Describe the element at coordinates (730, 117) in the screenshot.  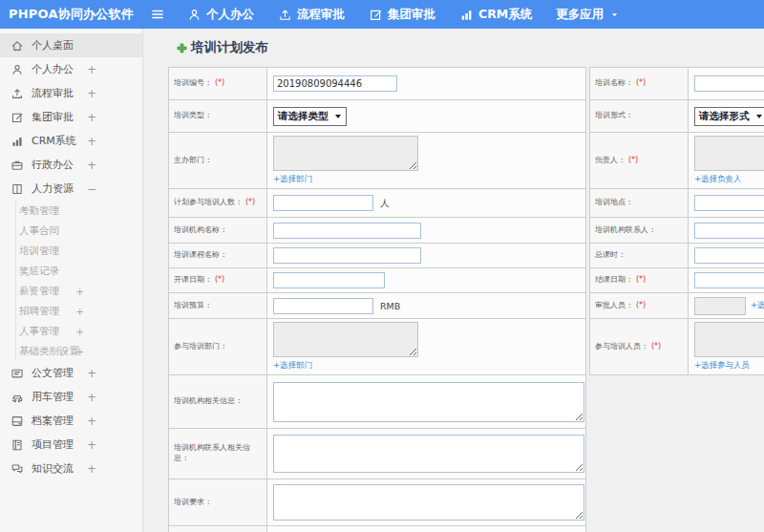
I see `training-form-select: 请选择形式` at that location.